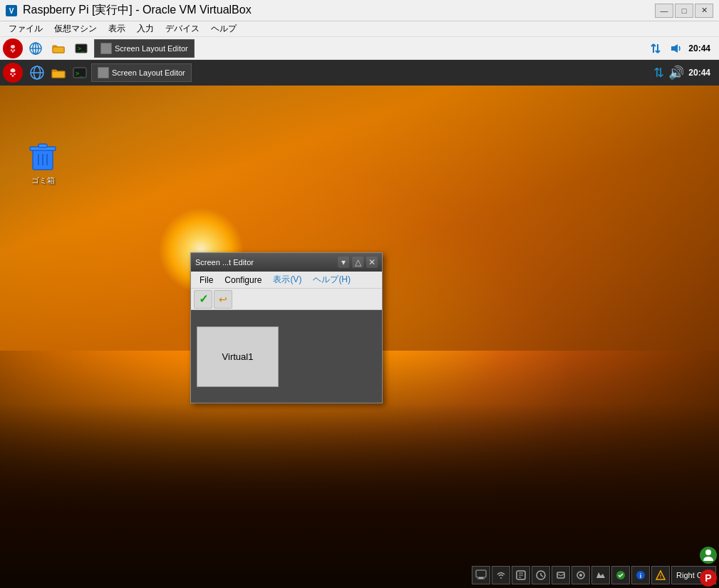 This screenshot has height=588, width=719. I want to click on side-icon-2: P, so click(708, 577).